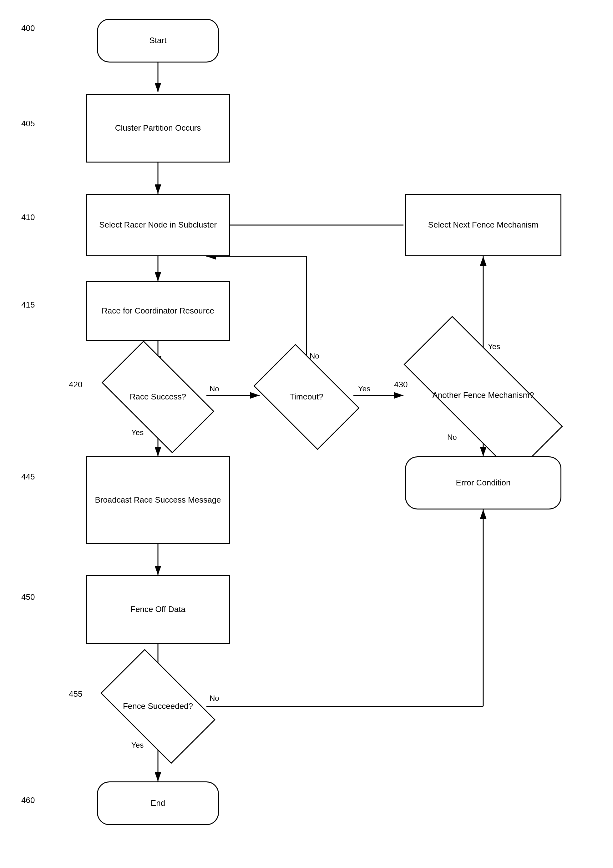  What do you see at coordinates (158, 803) in the screenshot?
I see `end-label: End` at bounding box center [158, 803].